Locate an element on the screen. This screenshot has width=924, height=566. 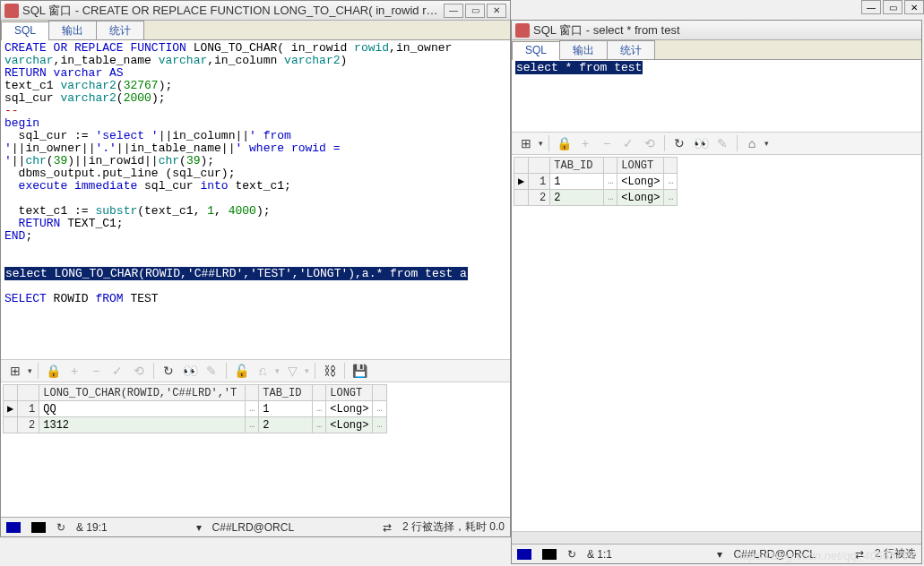
right-grid-toolbar: ⊞▾ 🔒 + − ✓ ⟲ ↻ 👀 ✎ ⌂▾ is located at coordinates (717, 143).